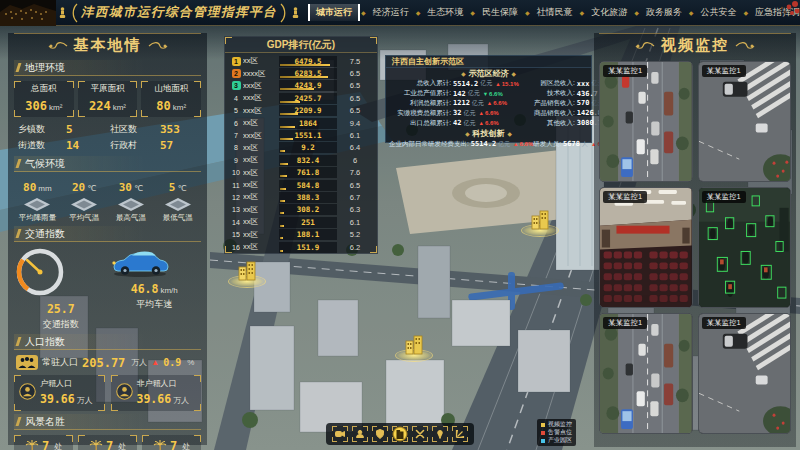  What do you see at coordinates (301, 98) in the screenshot?
I see `gdp-row: 4xxx区2425.76.5` at bounding box center [301, 98].